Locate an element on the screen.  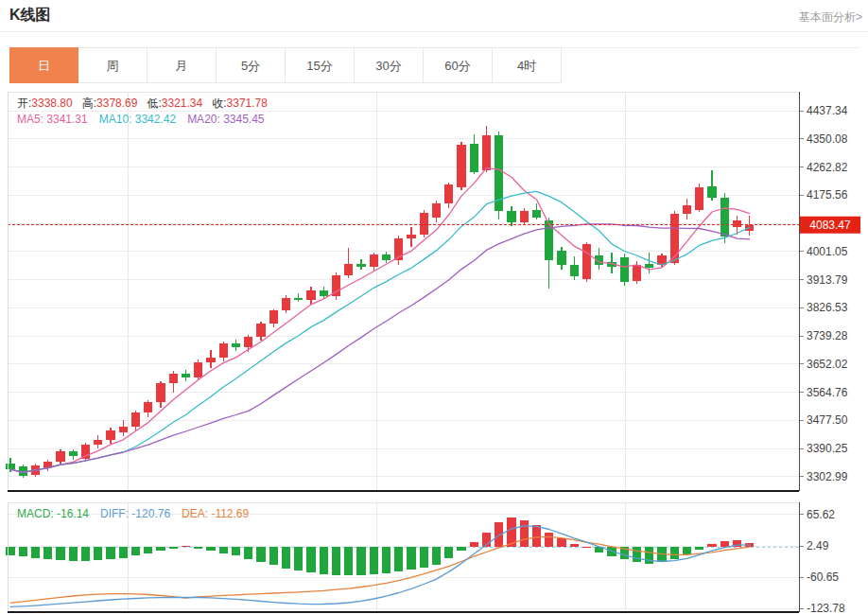
tab-60分: 60分 is located at coordinates (458, 65).